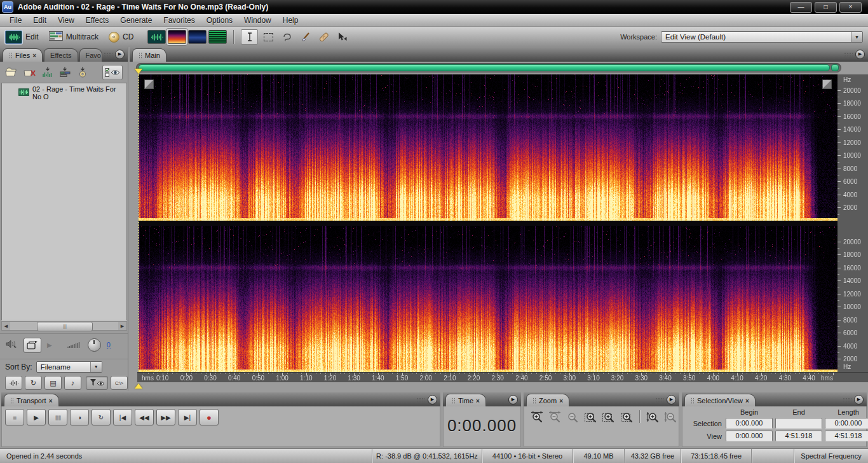  Describe the element at coordinates (121, 37) in the screenshot. I see `cd-view-button: CD` at that location.